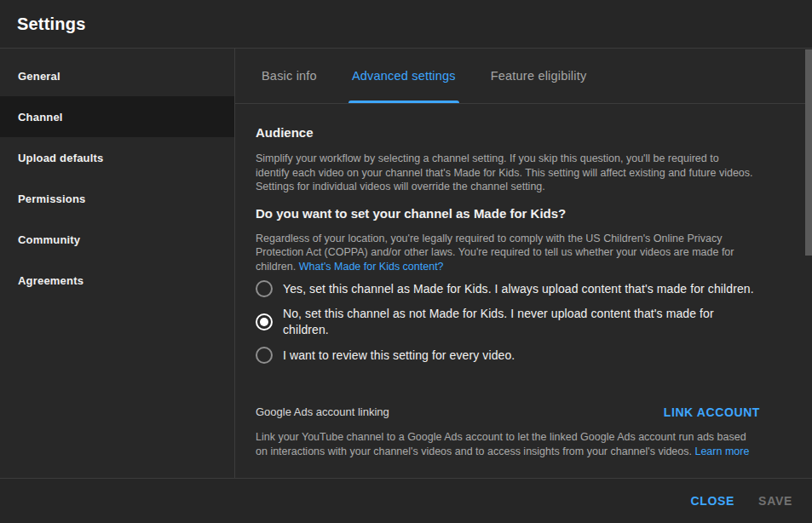 Image resolution: width=812 pixels, height=523 pixels. Describe the element at coordinates (712, 412) in the screenshot. I see `link-account-button: LINK ACCOUNT` at that location.